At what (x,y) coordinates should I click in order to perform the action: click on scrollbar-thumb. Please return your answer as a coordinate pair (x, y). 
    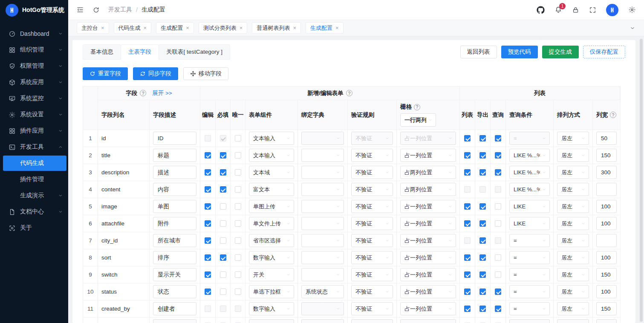
    Looking at the image, I should click on (641, 180).